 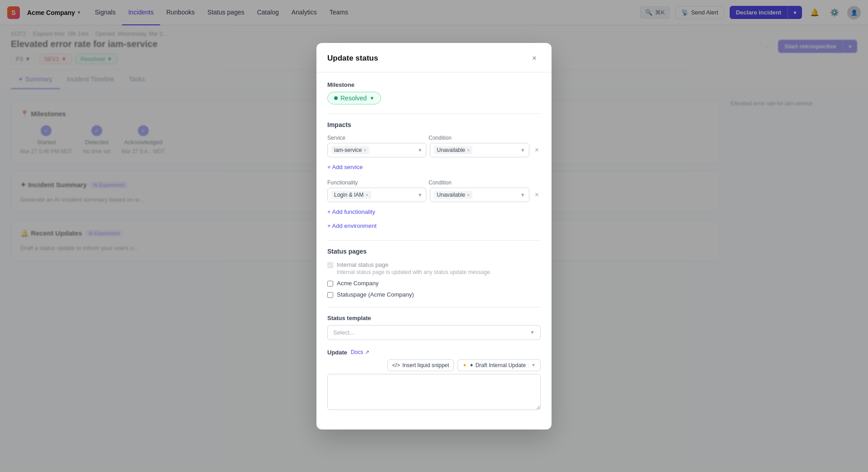 What do you see at coordinates (451, 195) in the screenshot?
I see `functionality-condition-label: Unavailable` at bounding box center [451, 195].